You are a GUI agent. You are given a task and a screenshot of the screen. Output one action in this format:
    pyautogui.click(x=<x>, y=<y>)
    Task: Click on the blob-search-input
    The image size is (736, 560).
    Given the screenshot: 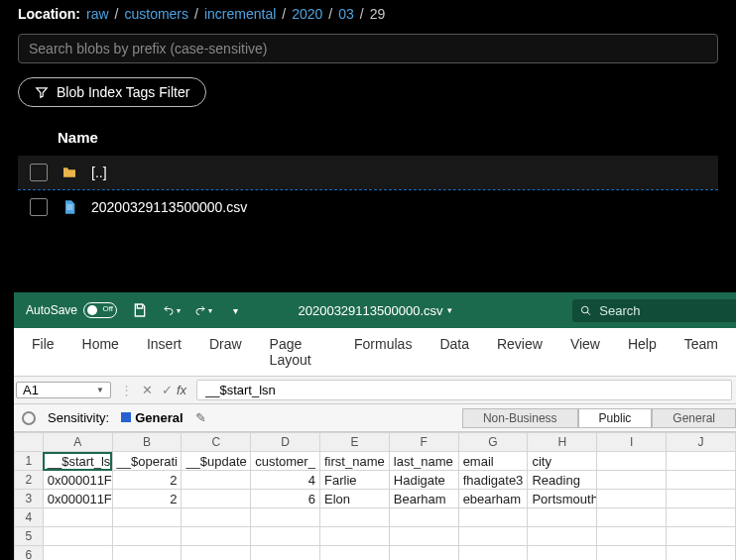 What is the action you would take?
    pyautogui.click(x=368, y=49)
    